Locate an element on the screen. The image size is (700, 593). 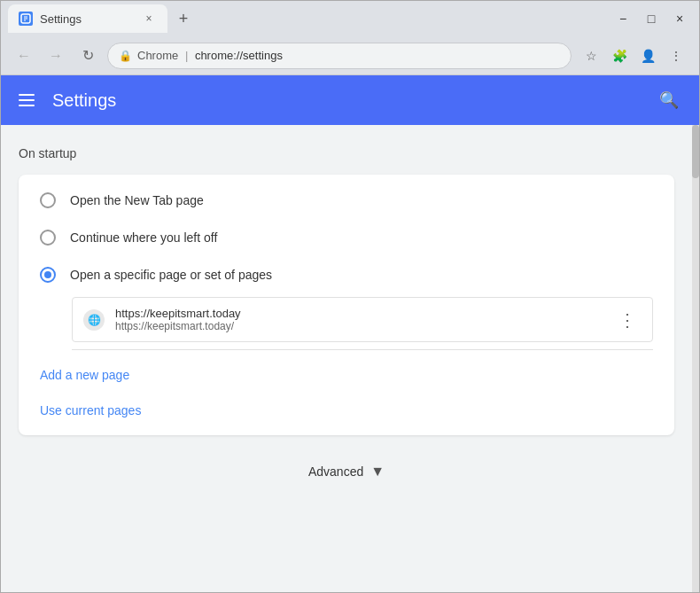
tab-title: Settings is located at coordinates (60, 20).